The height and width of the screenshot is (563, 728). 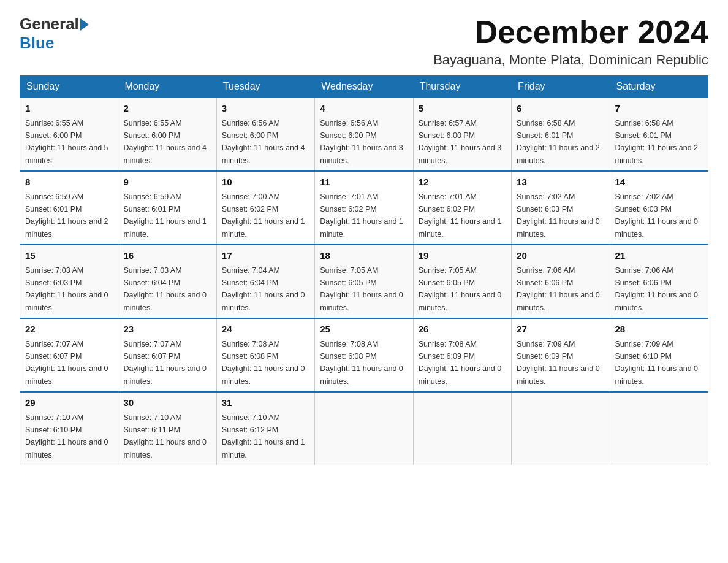 What do you see at coordinates (266, 109) in the screenshot?
I see `day-number: 3` at bounding box center [266, 109].